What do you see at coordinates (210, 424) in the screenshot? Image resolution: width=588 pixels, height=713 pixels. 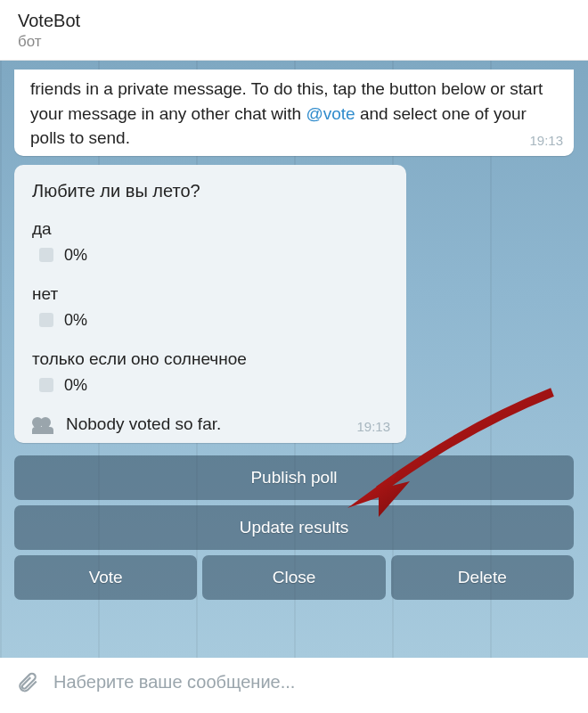 I see `poll-footer: Nobody voted so far.` at bounding box center [210, 424].